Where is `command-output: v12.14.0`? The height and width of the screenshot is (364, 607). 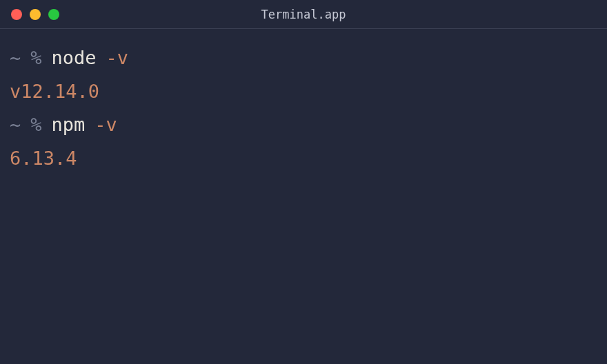 command-output: v12.14.0 is located at coordinates (54, 92).